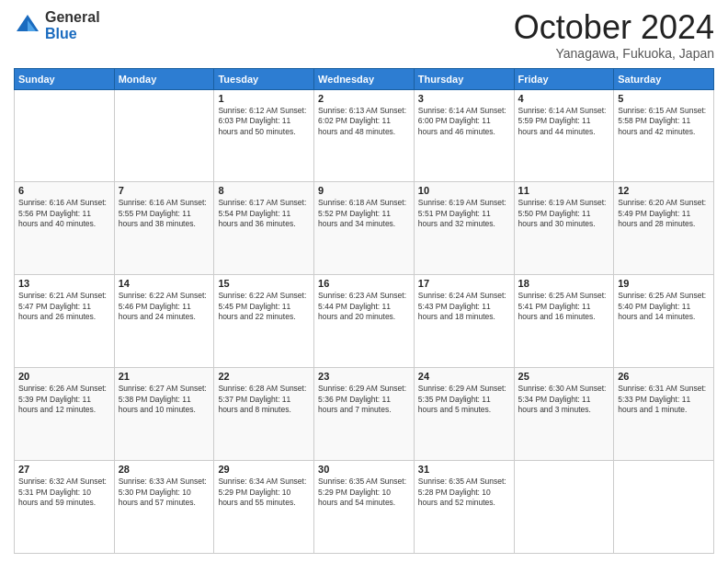 Image resolution: width=728 pixels, height=563 pixels. What do you see at coordinates (73, 26) in the screenshot?
I see `logo-text: General Blue` at bounding box center [73, 26].